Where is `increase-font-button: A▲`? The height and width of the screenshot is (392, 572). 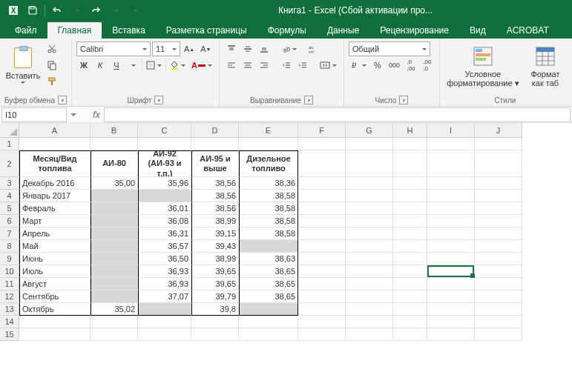 increase-font-button: A▲ is located at coordinates (189, 49).